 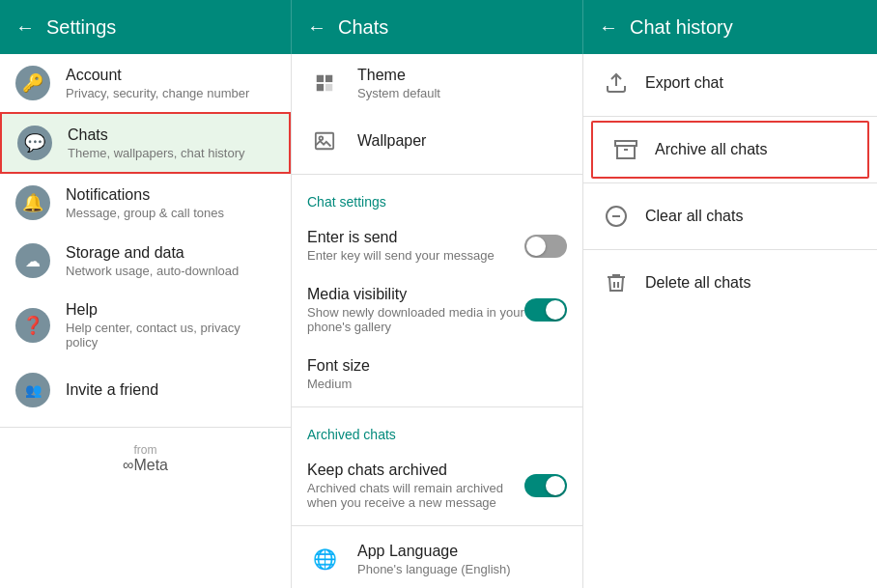 What do you see at coordinates (145, 203) in the screenshot?
I see `settings-item-notifications: 🔔 Notifications Message, group & call to…` at bounding box center [145, 203].